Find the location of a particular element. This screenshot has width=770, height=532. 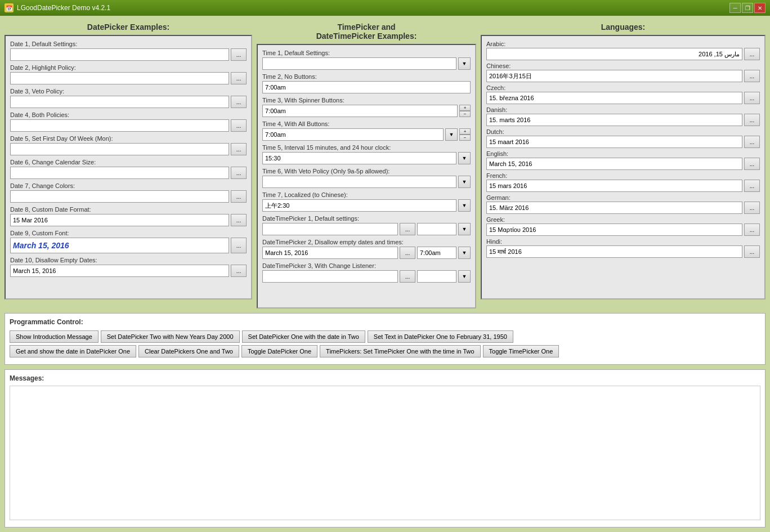

datetime1-date-input is located at coordinates (330, 229).